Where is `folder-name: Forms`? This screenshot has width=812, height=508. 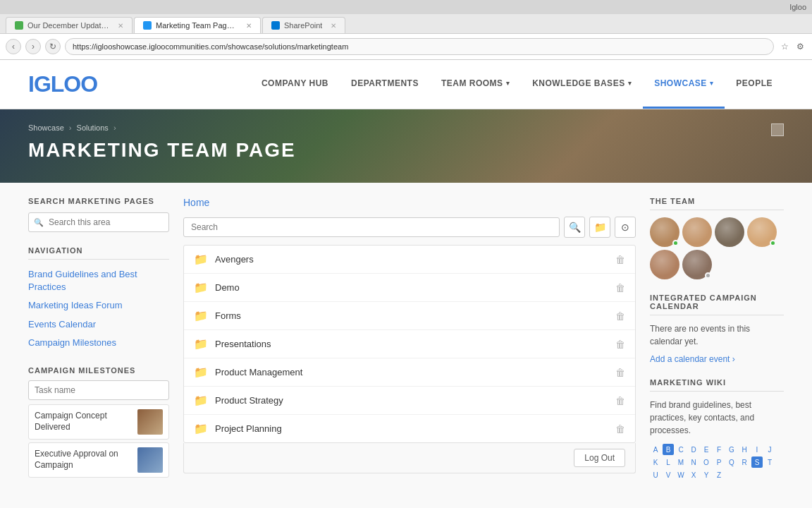
folder-name: Forms is located at coordinates (415, 316).